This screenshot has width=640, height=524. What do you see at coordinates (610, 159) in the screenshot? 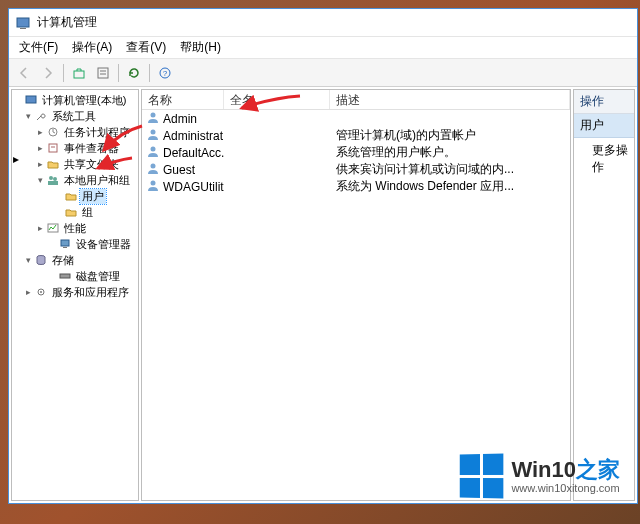
I see `actions-more-label: 更多操作` at bounding box center [610, 159].